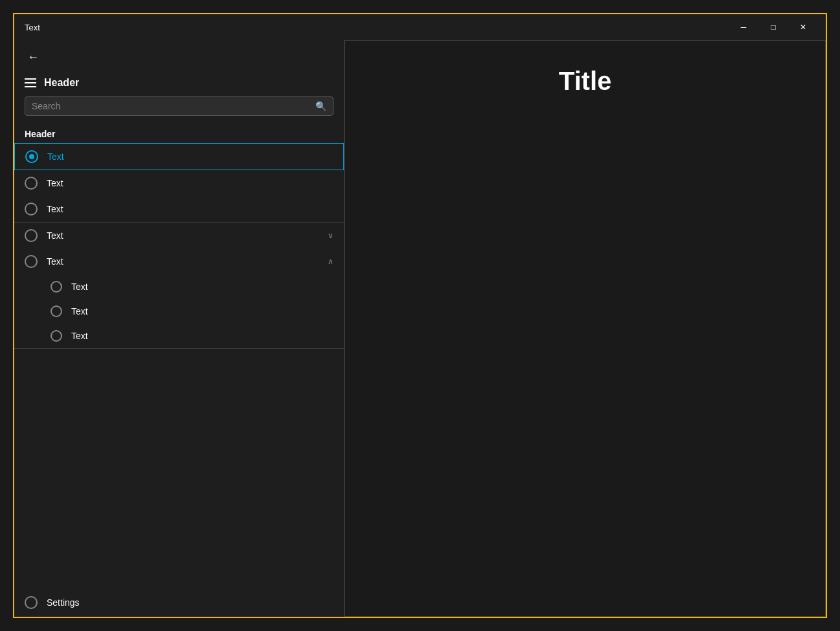 Image resolution: width=840 pixels, height=631 pixels. I want to click on chevron-up-icon: ∧, so click(330, 261).